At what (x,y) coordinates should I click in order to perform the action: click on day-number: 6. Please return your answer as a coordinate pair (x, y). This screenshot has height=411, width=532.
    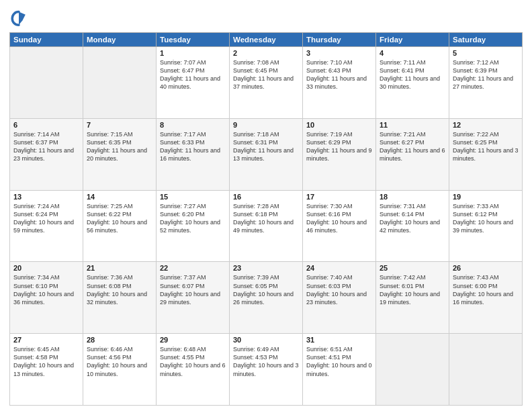
    Looking at the image, I should click on (46, 125).